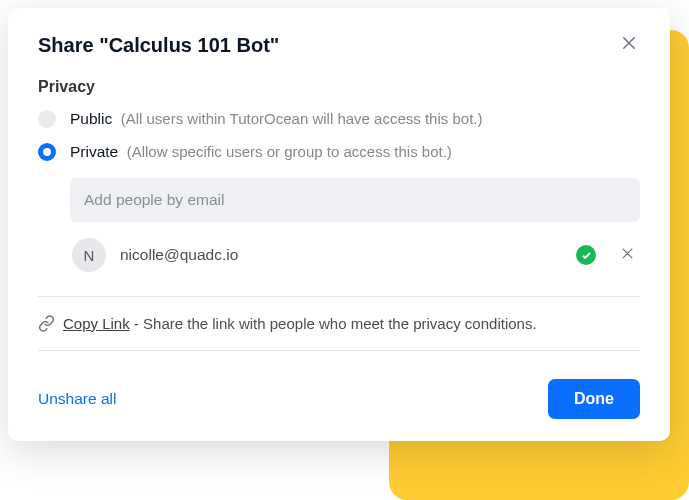  Describe the element at coordinates (594, 399) in the screenshot. I see `done-button: Done` at that location.